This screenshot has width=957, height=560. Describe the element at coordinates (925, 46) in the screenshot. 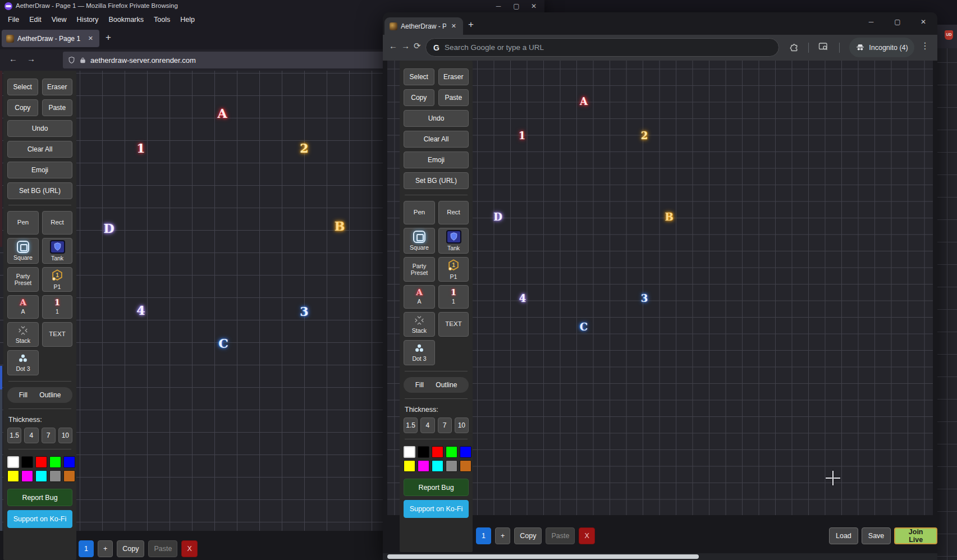

I see `chrome-menu-icon: ⋮` at that location.